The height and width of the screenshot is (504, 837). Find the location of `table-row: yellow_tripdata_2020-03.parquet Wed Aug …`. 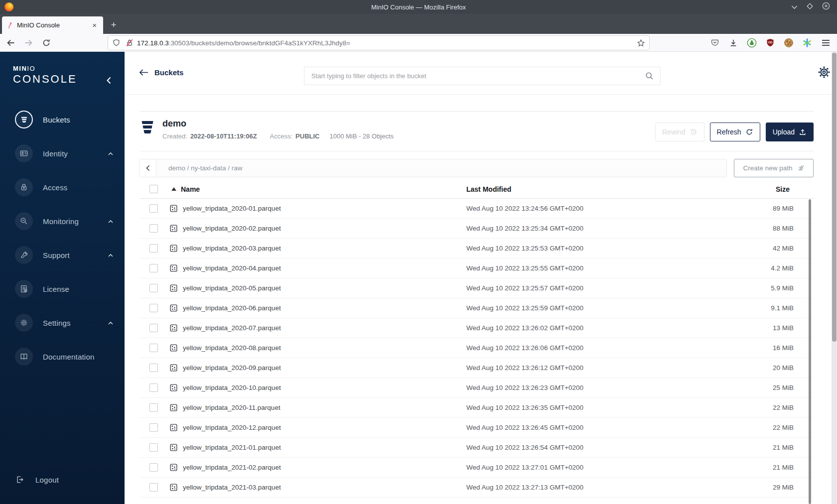

table-row: yellow_tripdata_2020-03.parquet Wed Aug … is located at coordinates (476, 249).